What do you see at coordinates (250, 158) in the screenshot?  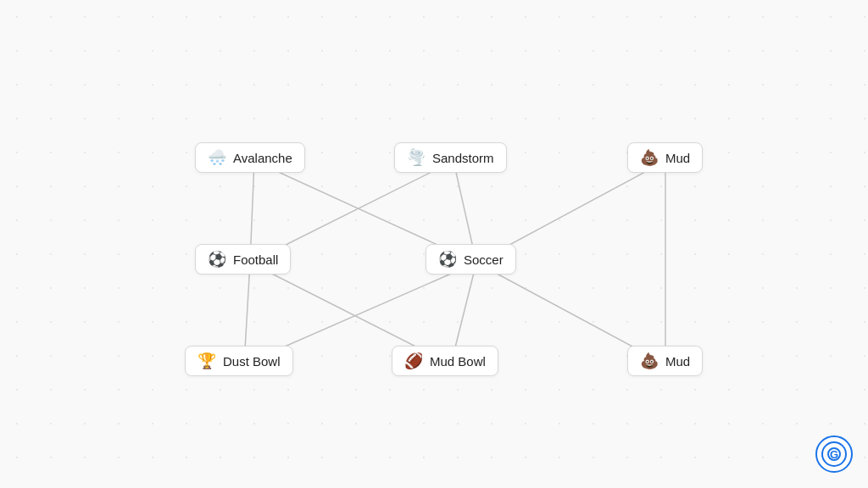 I see `node-avalanche: 🌨️Avalanche` at bounding box center [250, 158].